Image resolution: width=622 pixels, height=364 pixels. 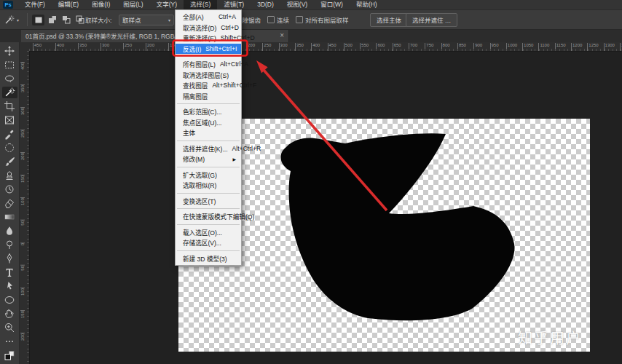 I want to click on menubar-item: 窗口(W), so click(x=332, y=4).